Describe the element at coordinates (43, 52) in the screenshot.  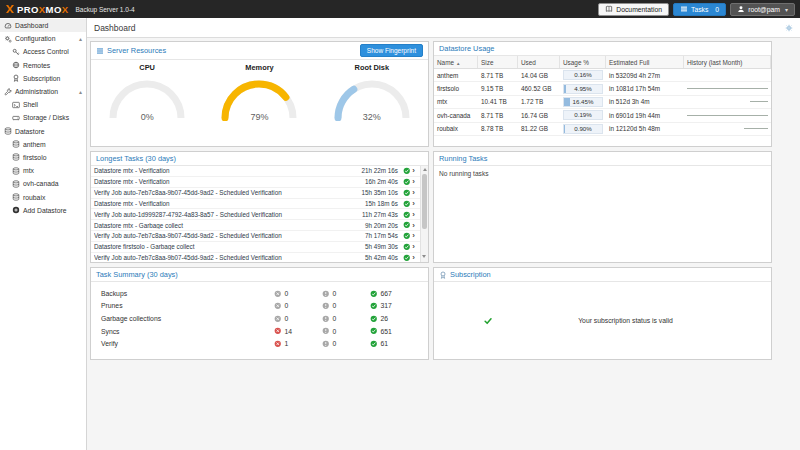
I see `sidebar-item-access-control: Access Control` at that location.